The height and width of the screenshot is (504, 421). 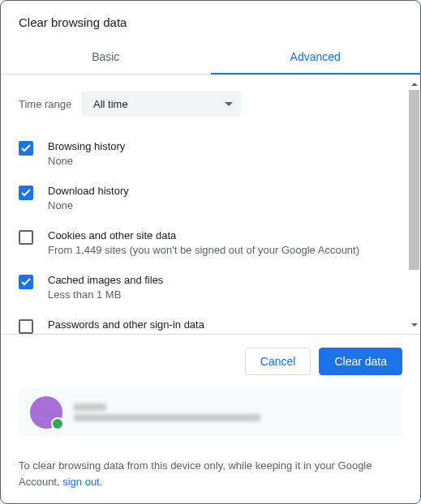 What do you see at coordinates (127, 326) in the screenshot?
I see `item-text: Passwords and other sign-in data24 passw…` at bounding box center [127, 326].